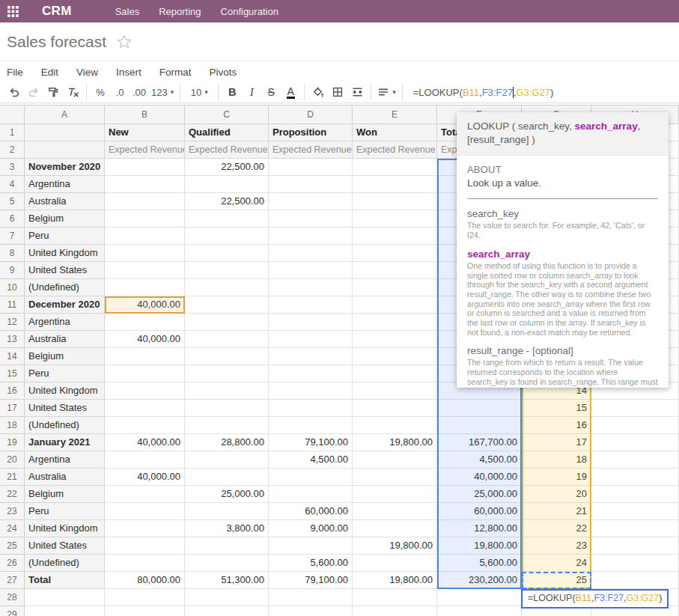  I want to click on cell-C3: 22,500.00, so click(227, 168).